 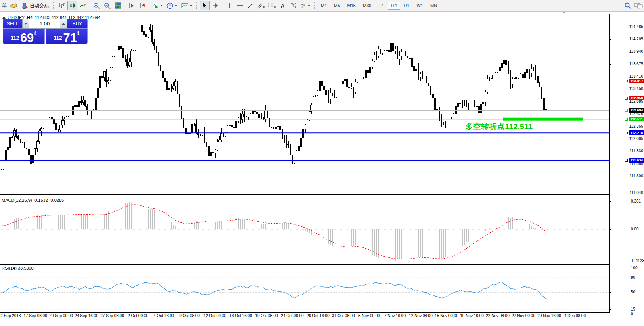 I want to click on price-tick-label: 112.355, so click(x=631, y=126).